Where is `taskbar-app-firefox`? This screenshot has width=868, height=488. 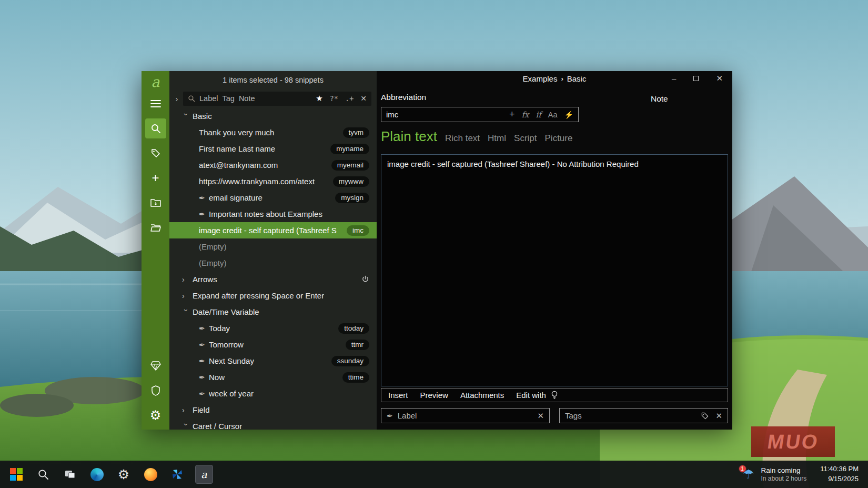 taskbar-app-firefox is located at coordinates (150, 474).